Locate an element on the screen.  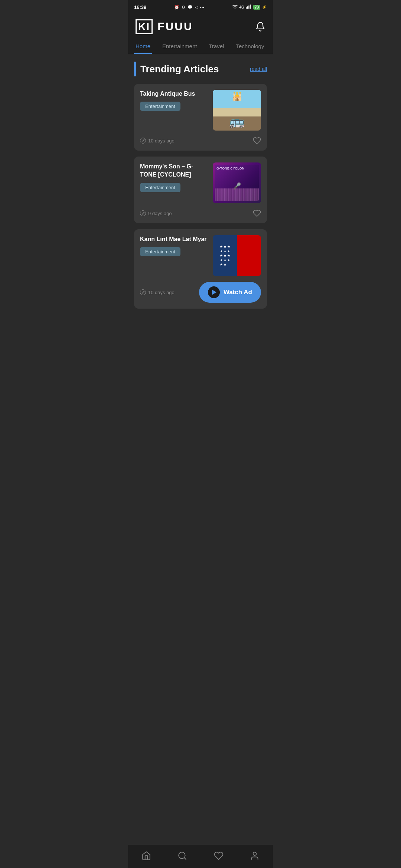
article-footer-2: 9 days ago is located at coordinates (200, 213).